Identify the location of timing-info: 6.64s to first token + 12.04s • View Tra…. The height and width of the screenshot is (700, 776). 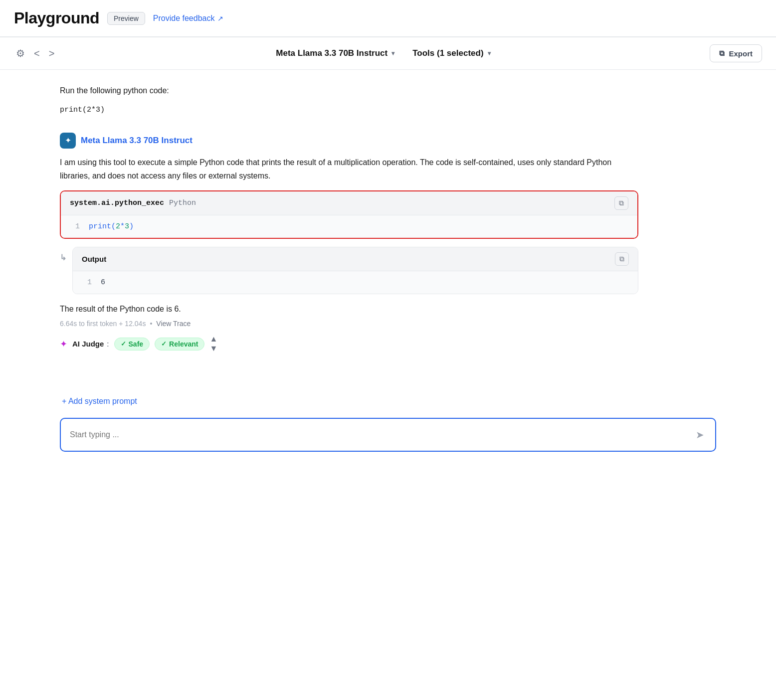
(349, 324).